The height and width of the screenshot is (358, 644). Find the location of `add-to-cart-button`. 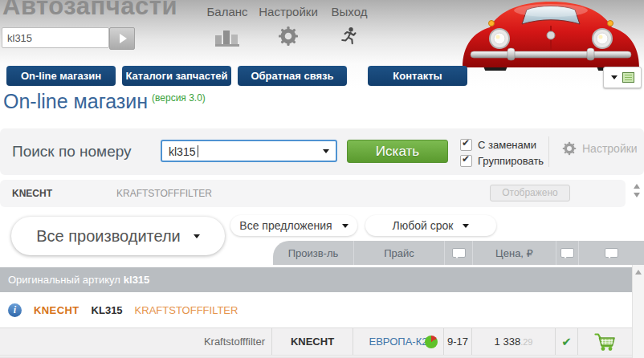

add-to-cart-button is located at coordinates (605, 342).